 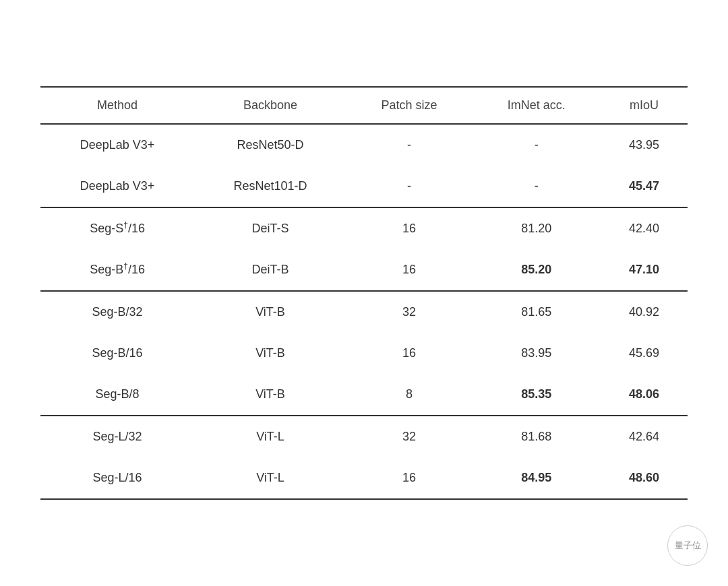 What do you see at coordinates (537, 436) in the screenshot?
I see `cell-imnet-acc: 81.68` at bounding box center [537, 436].